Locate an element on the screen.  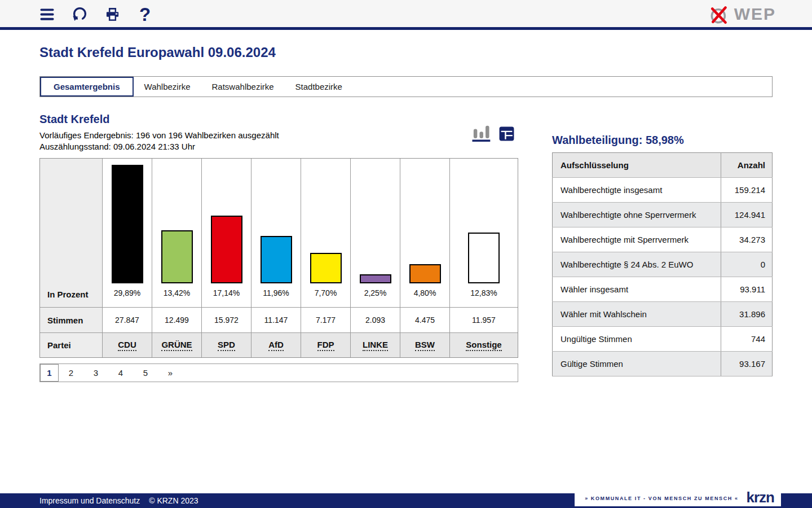
party-link-fdp: FDP is located at coordinates (326, 345).